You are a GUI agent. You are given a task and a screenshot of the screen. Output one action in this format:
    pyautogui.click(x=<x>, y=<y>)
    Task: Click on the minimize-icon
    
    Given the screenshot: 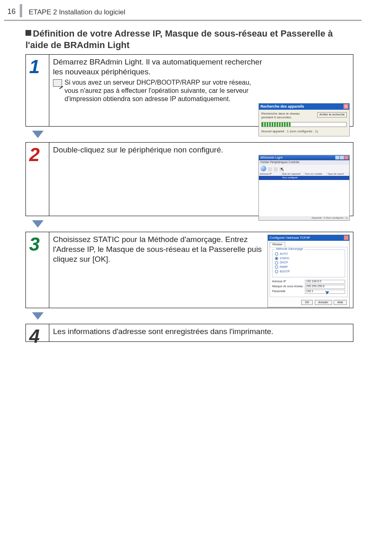 What is the action you would take?
    pyautogui.click(x=337, y=158)
    